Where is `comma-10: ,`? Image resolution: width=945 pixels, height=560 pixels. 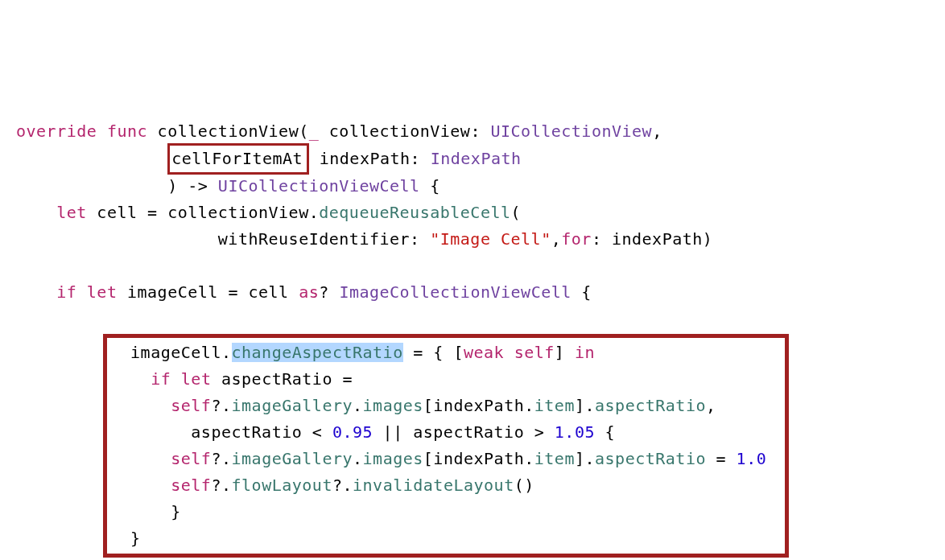
comma-10: , is located at coordinates (712, 406).